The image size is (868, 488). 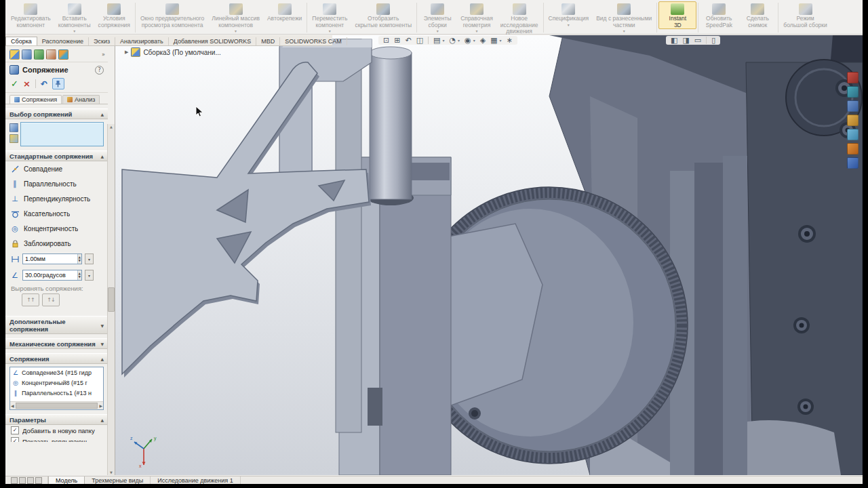 What do you see at coordinates (52, 275) in the screenshot?
I see `angle-input: 30.00градусов ▲ ▼` at bounding box center [52, 275].